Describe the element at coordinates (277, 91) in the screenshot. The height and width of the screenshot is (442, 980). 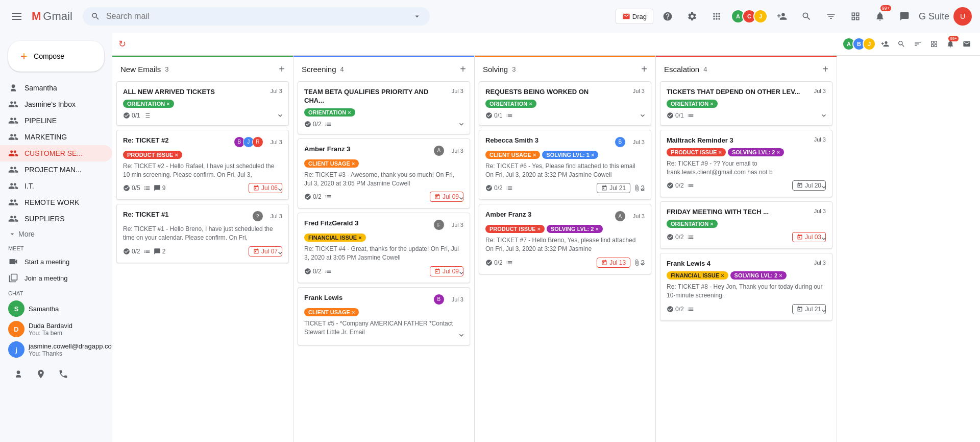
I see `card-date-new-1: Jul 3` at that location.